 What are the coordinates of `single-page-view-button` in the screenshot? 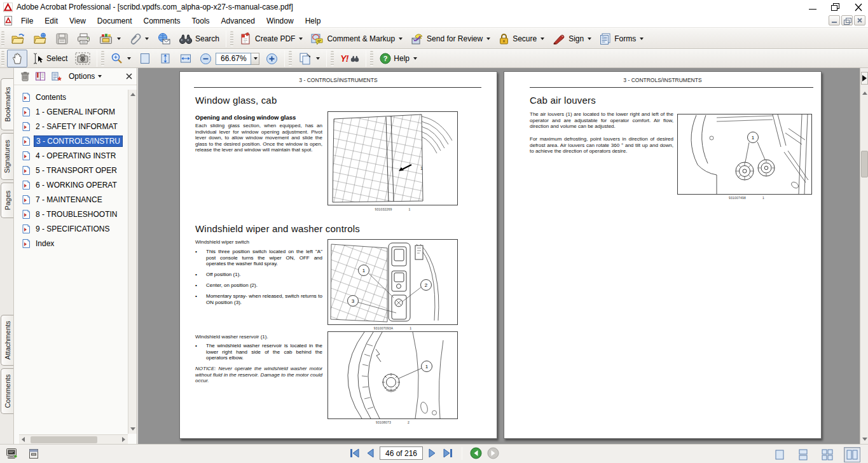 It's located at (780, 455).